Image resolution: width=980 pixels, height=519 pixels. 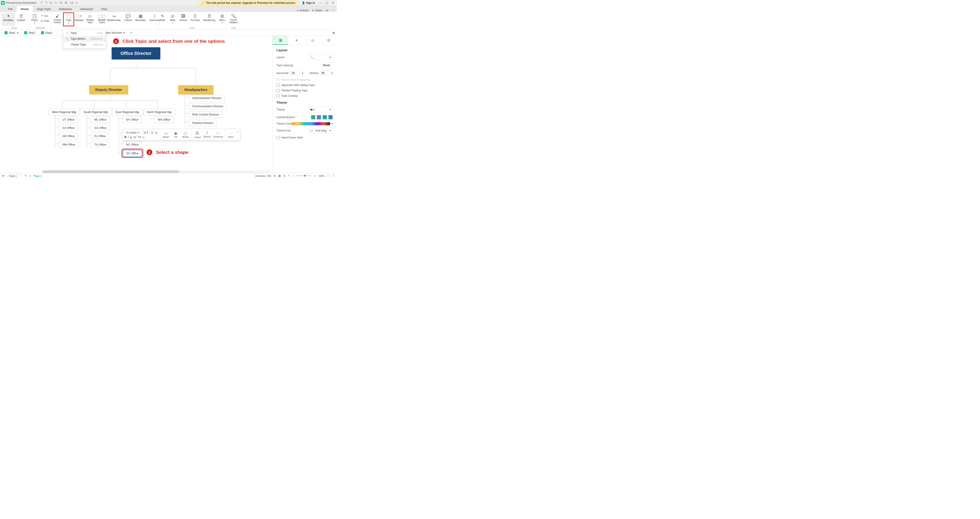 What do you see at coordinates (153, 133) in the screenshot?
I see `grow-font-icon: A↑` at bounding box center [153, 133].